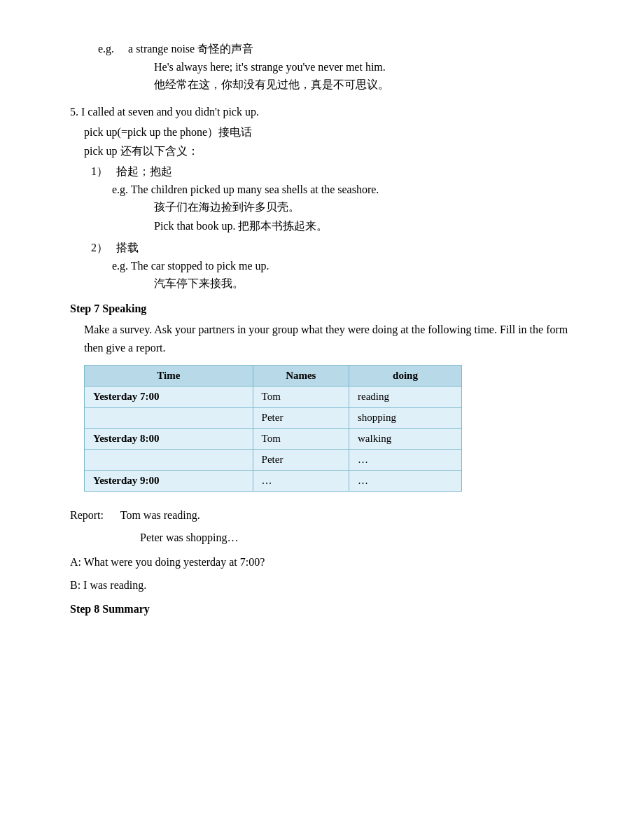 Image resolution: width=644 pixels, height=834 pixels. Describe the element at coordinates (329, 562) in the screenshot. I see `qa-a: A: What were you doing yesterday at 7:00…` at that location.